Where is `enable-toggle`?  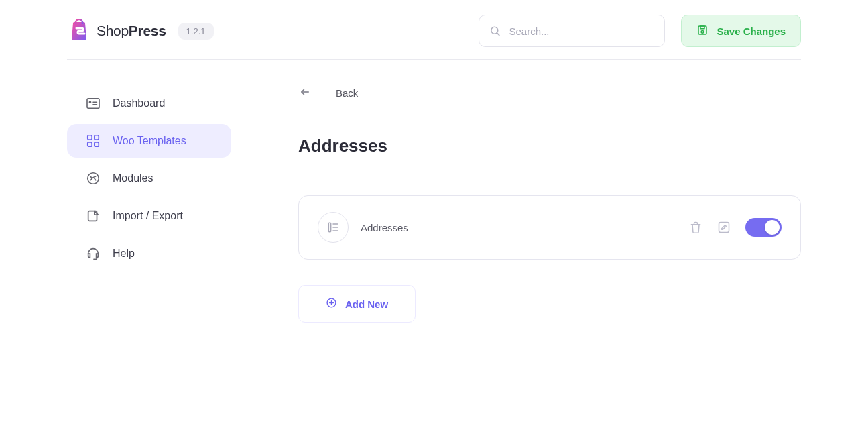 enable-toggle is located at coordinates (763, 227).